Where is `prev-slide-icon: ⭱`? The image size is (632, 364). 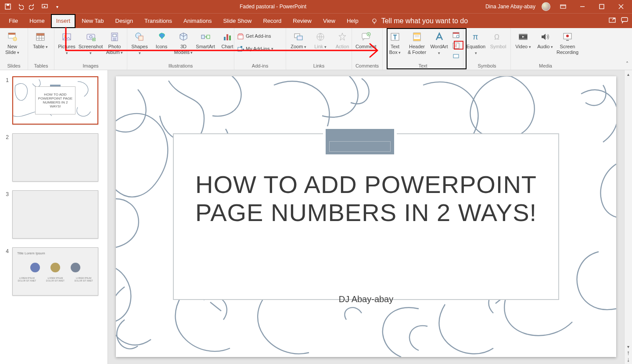 prev-slide-icon: ⭱ is located at coordinates (628, 353).